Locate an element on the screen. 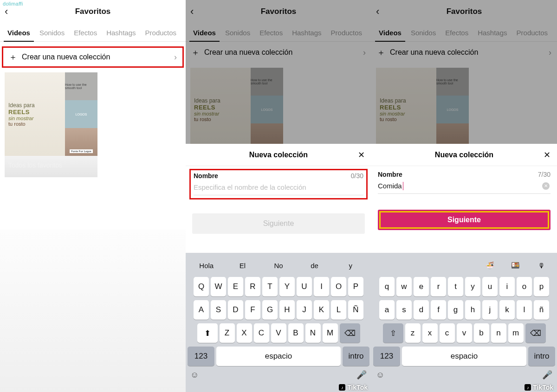 The width and height of the screenshot is (557, 392). key-s: s is located at coordinates (404, 310).